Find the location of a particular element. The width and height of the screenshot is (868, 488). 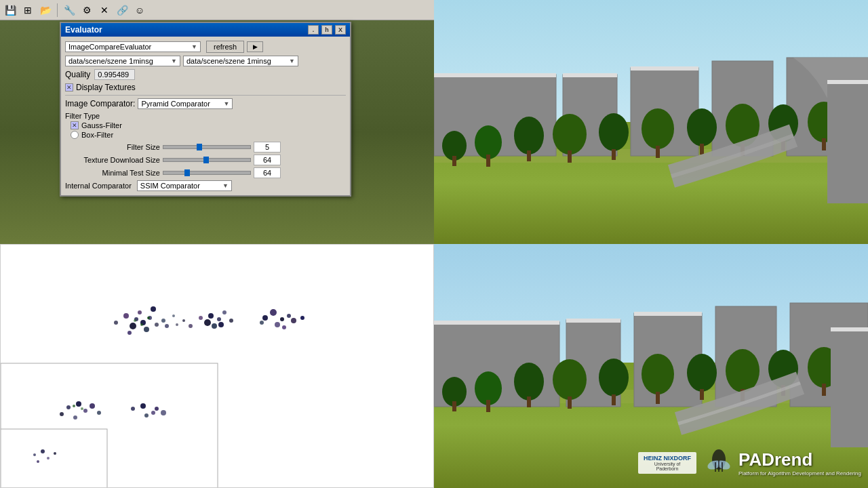

box-filter-row: Box-Filter is located at coordinates (208, 135).